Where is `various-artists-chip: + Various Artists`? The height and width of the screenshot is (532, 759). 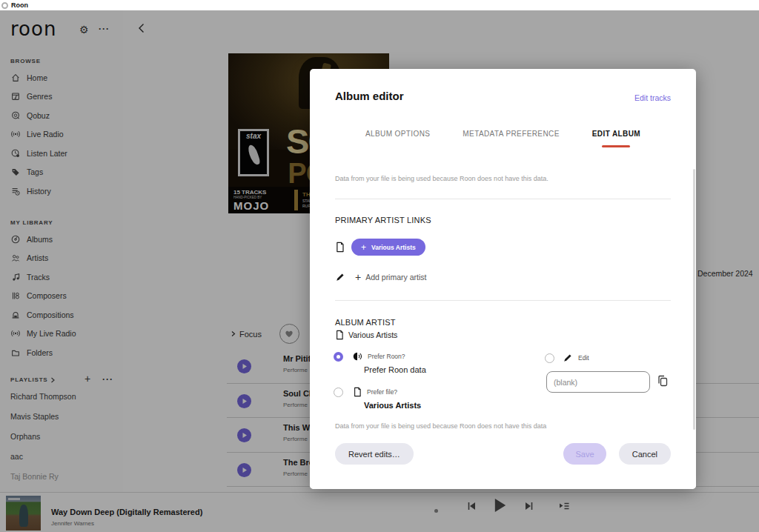 various-artists-chip: + Various Artists is located at coordinates (388, 247).